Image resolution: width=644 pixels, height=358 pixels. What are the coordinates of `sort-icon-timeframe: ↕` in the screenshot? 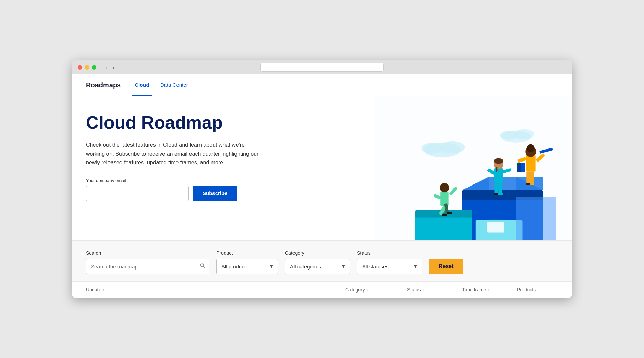 It's located at (488, 290).